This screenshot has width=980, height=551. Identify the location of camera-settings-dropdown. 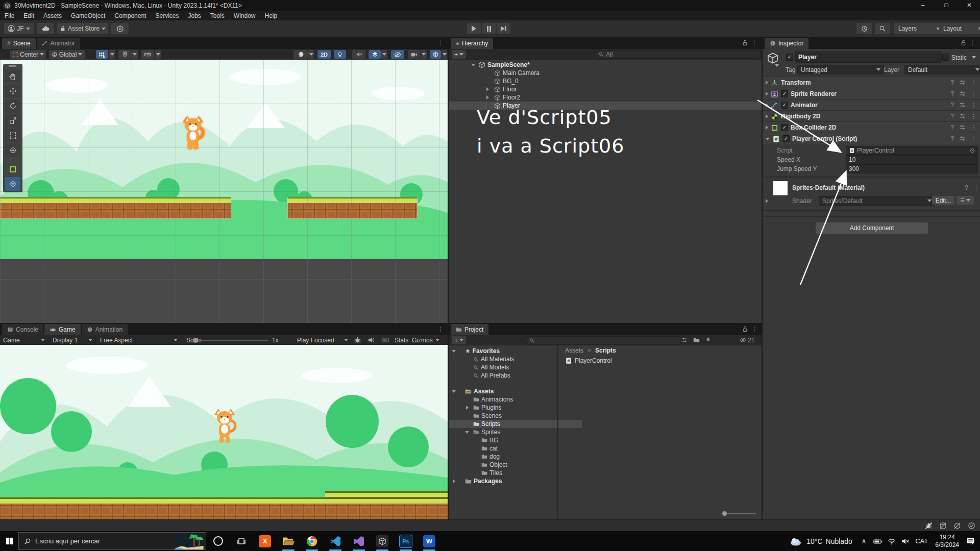
(424, 54).